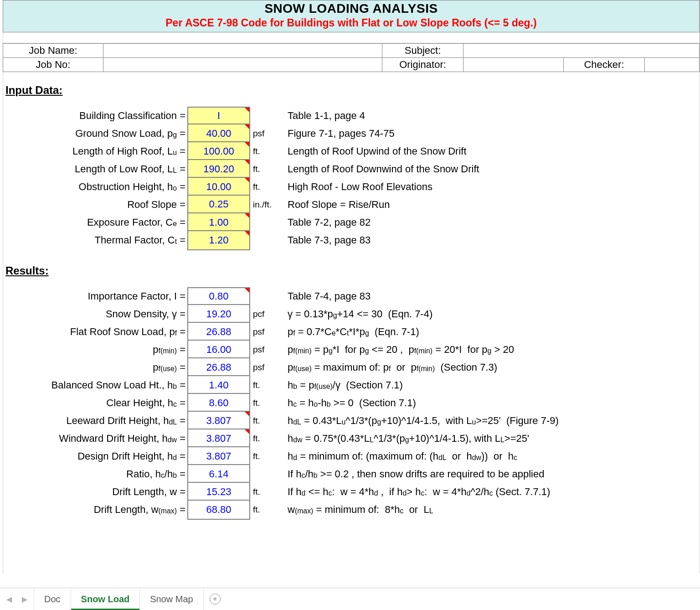 Image resolution: width=700 pixels, height=610 pixels. What do you see at coordinates (514, 65) in the screenshot?
I see `originator-field` at bounding box center [514, 65].